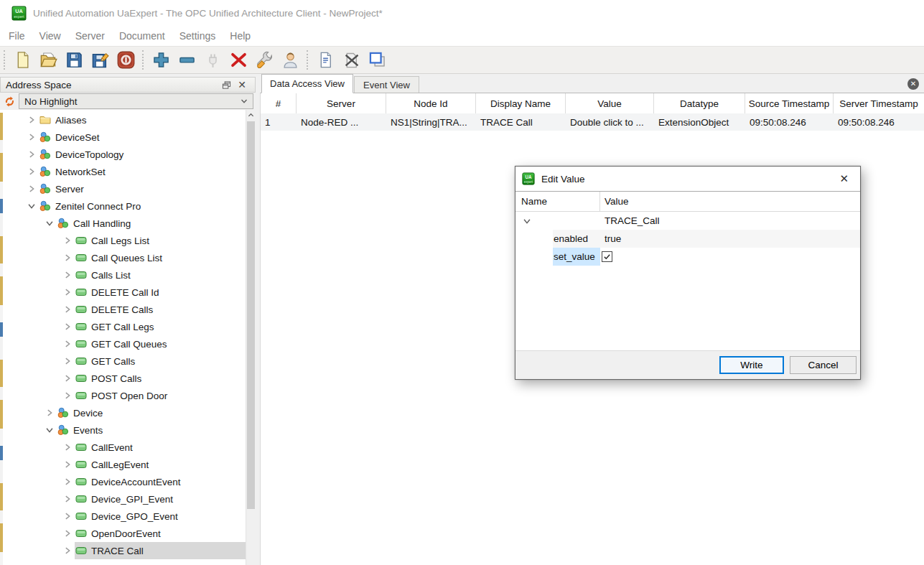  I want to click on column-header-server: Server, so click(342, 103).